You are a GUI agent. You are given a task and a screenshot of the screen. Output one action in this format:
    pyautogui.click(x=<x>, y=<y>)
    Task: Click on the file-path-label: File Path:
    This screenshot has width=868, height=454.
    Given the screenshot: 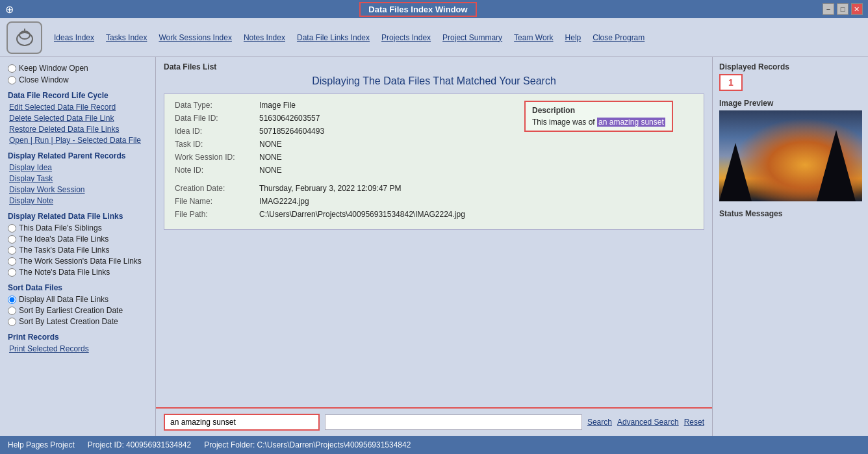 What is the action you would take?
    pyautogui.click(x=217, y=214)
    